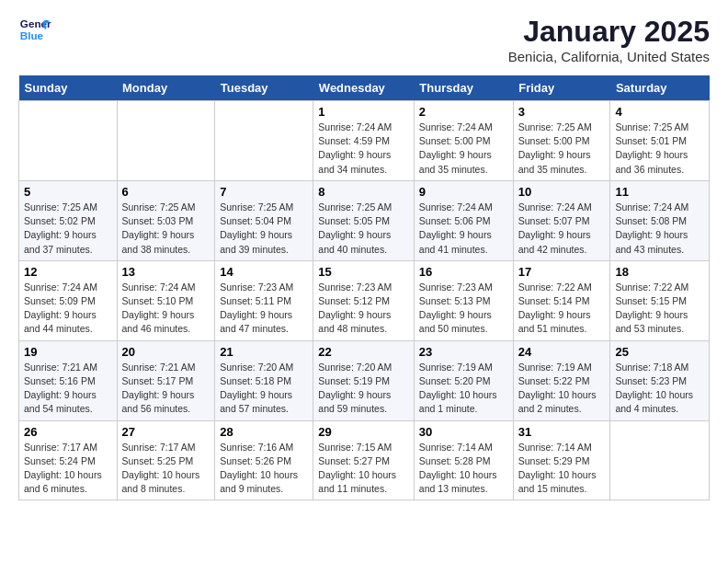 The width and height of the screenshot is (728, 563). What do you see at coordinates (166, 432) in the screenshot?
I see `day-number: 27` at bounding box center [166, 432].